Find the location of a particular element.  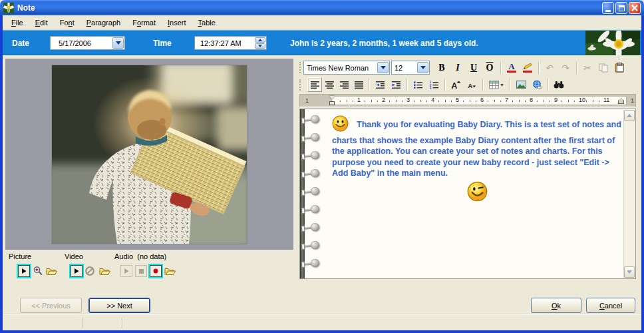

picture-label: Picture is located at coordinates (20, 256).